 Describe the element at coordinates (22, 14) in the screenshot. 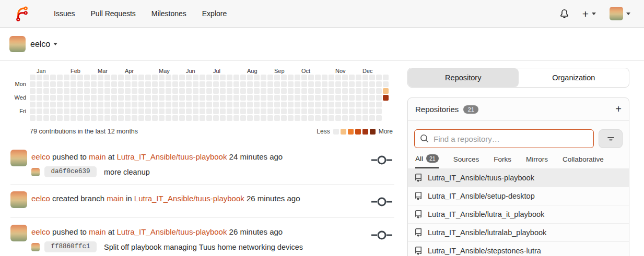

I see `forgejo-logo-icon` at that location.